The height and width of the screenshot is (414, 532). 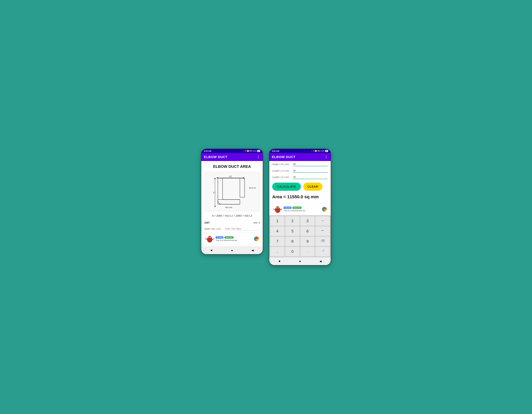 What do you see at coordinates (232, 229) in the screenshot?
I see `width-w1-row: Width ( W1 ) mm` at bounding box center [232, 229].